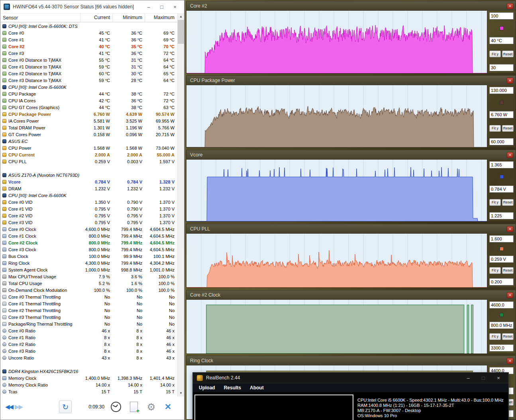 The height and width of the screenshot is (420, 516). What do you see at coordinates (89, 378) in the screenshot?
I see `table-row: Memory Clock1,400.0 MHz1,398.3 MHz1,401.…` at bounding box center [89, 378].